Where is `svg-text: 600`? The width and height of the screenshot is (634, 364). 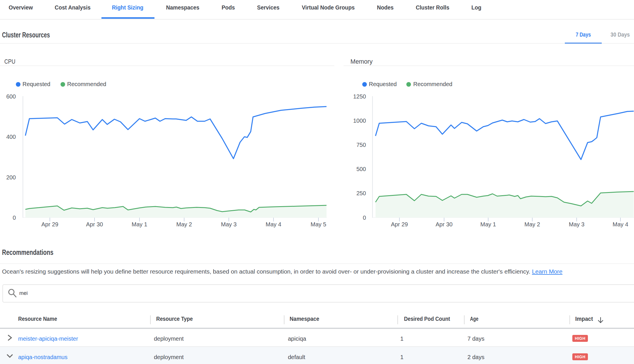 svg-text: 600 is located at coordinates (11, 96).